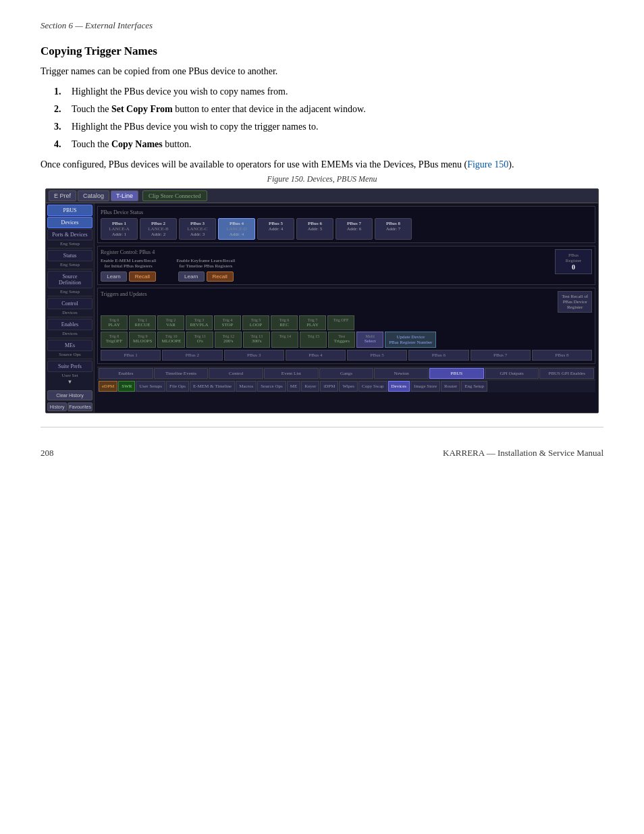  Describe the element at coordinates (236, 229) in the screenshot. I see `pbus-device-4: PBus 4 LANCE-D Addr: 4` at that location.